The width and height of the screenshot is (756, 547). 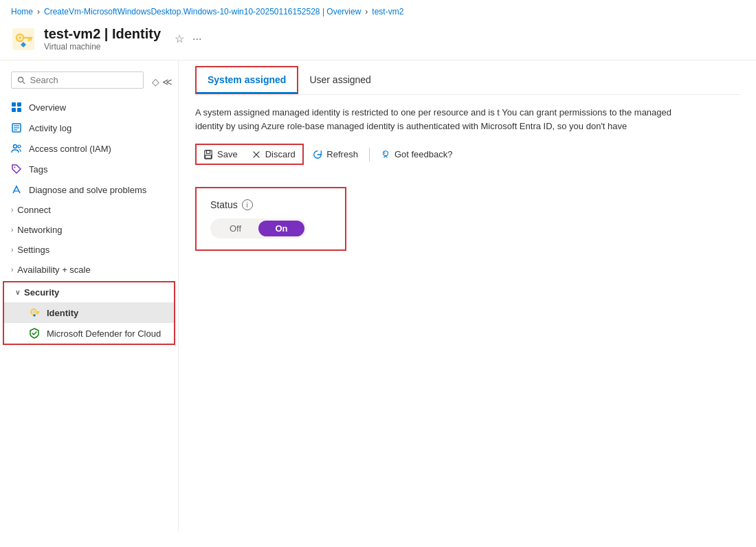 I want to click on header-actions: ☆ ···, so click(x=188, y=38).